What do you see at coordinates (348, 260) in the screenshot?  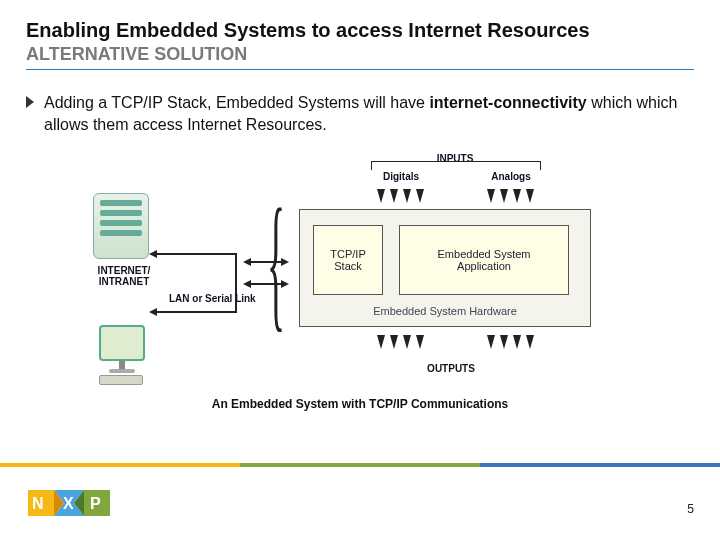 I see `tcpip-box: TCP/IP Stack` at bounding box center [348, 260].